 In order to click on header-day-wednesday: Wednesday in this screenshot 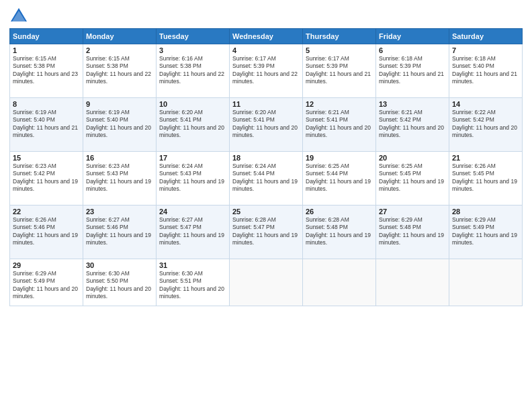, I will do `click(266, 36)`.